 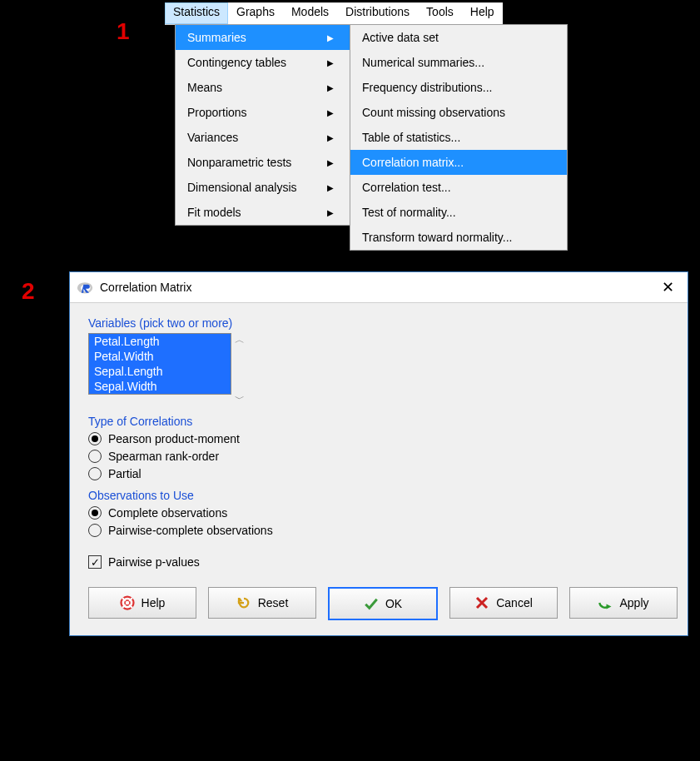 I want to click on submenu-item-label: Summaries, so click(x=216, y=37).